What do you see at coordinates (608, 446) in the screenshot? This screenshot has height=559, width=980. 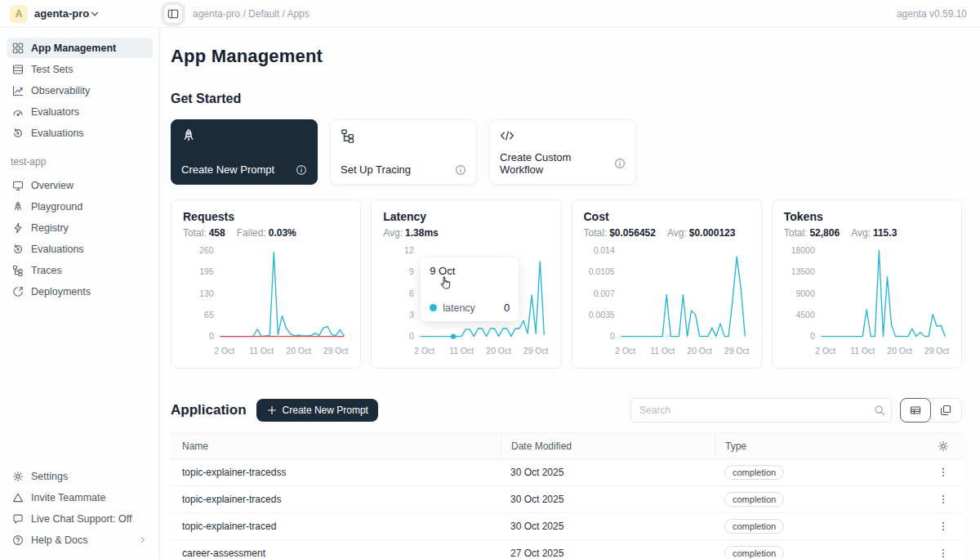 I see `column-header-date-modified: Date Modified` at bounding box center [608, 446].